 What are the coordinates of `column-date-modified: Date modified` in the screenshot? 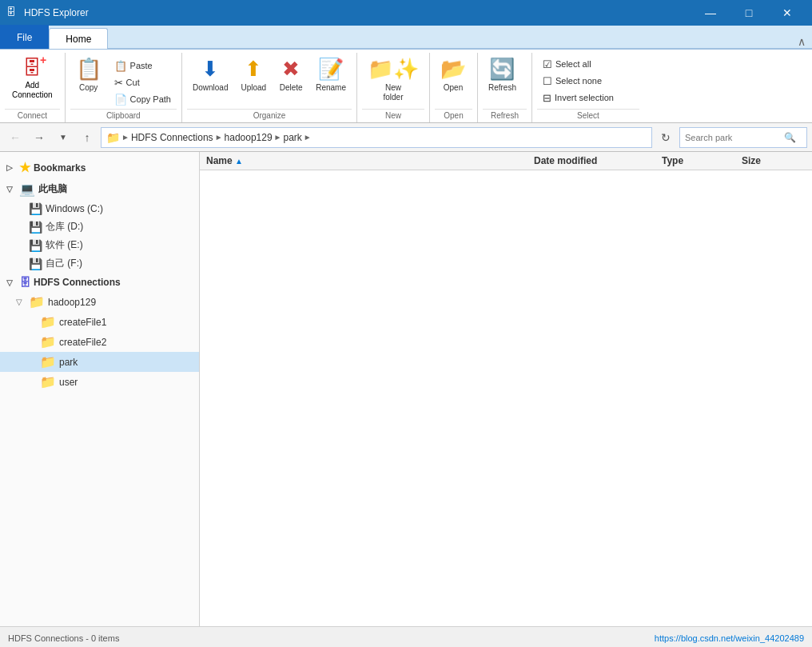 It's located at (598, 161).